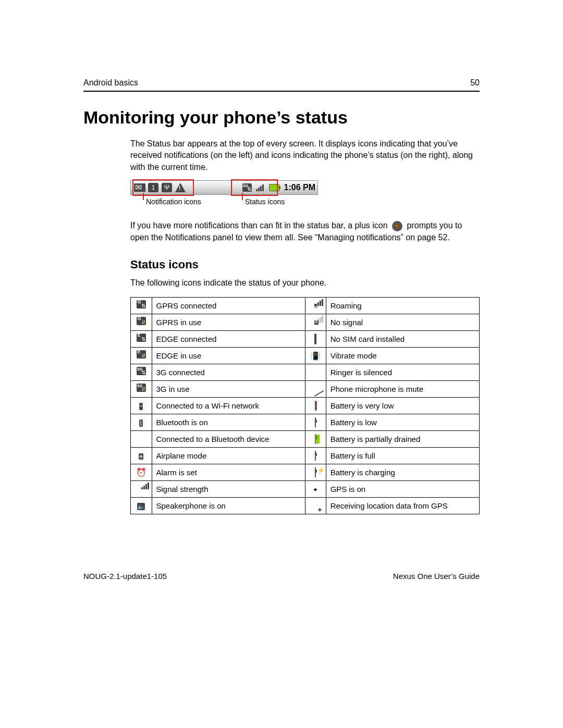 The image size is (563, 728). What do you see at coordinates (402, 356) in the screenshot?
I see `cell-label: Vibrate mode` at bounding box center [402, 356].